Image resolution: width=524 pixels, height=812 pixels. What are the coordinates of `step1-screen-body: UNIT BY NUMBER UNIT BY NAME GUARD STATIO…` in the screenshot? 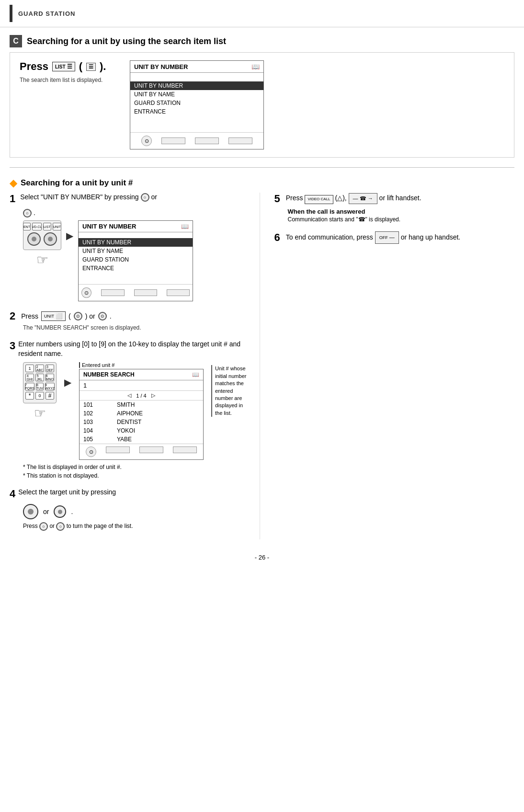 It's located at (136, 258).